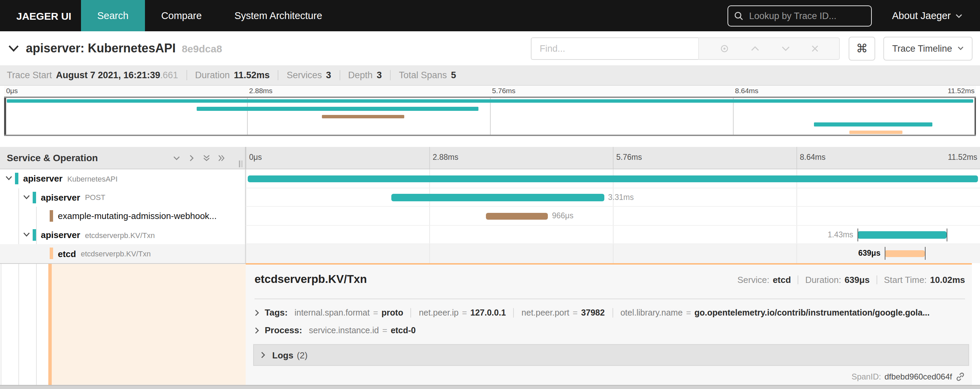  Describe the element at coordinates (95, 198) in the screenshot. I see `operation-name: POST` at that location.